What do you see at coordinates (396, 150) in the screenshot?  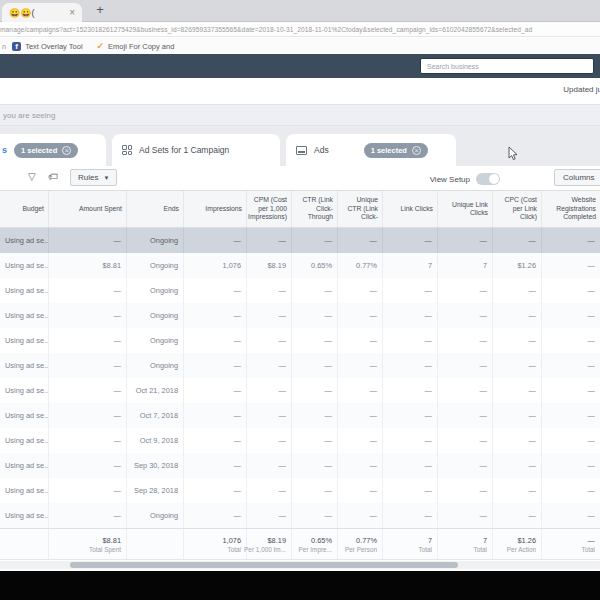 I see `ads-selected-badge: 1 selected ×` at bounding box center [396, 150].